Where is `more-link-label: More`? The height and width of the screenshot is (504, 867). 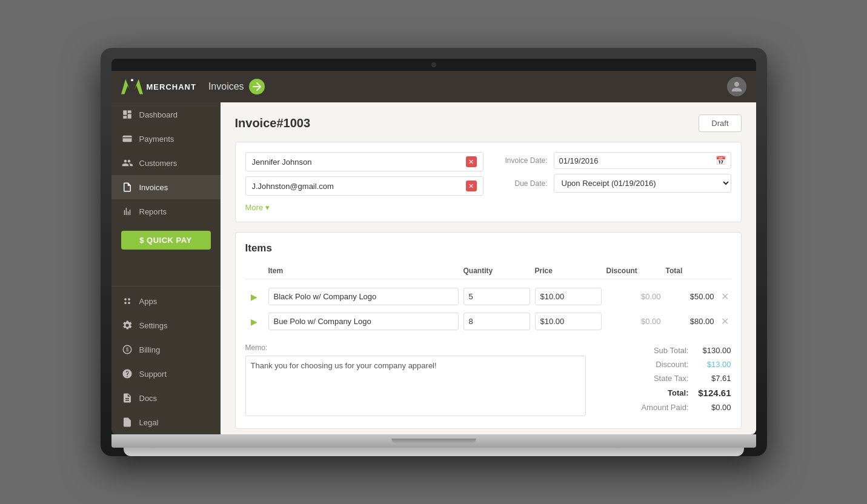 more-link-label: More is located at coordinates (254, 207).